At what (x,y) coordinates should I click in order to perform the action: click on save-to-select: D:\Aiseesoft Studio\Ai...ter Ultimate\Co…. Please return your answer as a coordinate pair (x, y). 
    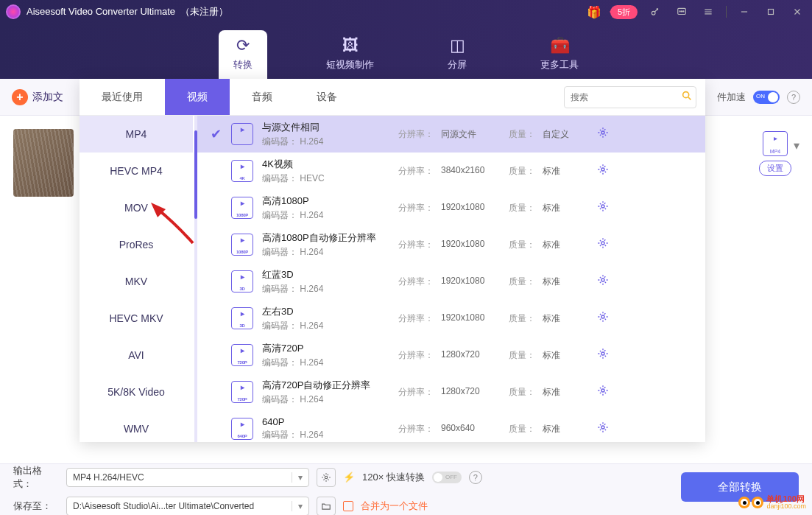
    Looking at the image, I should click on (188, 506).